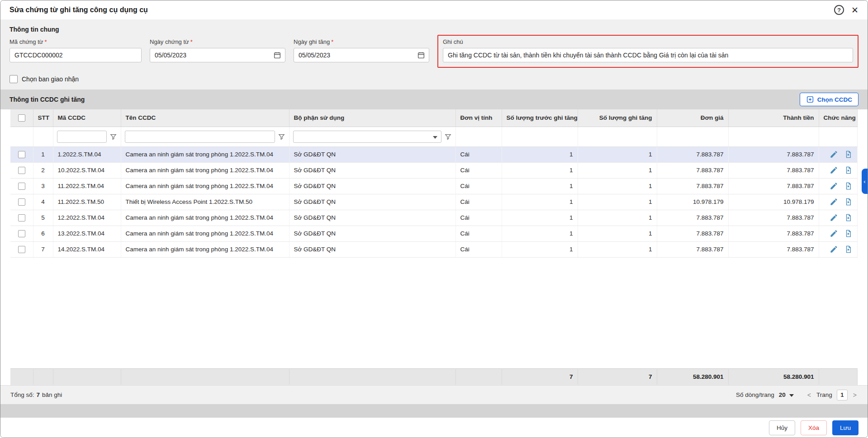 This screenshot has width=868, height=438. I want to click on filter-ma-ccdc-input, so click(82, 137).